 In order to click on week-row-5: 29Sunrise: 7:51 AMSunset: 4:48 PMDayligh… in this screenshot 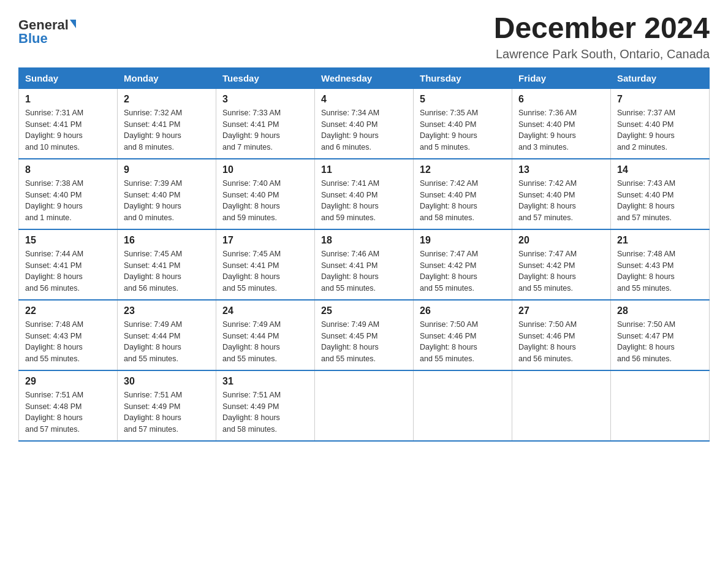, I will do `click(364, 406)`.